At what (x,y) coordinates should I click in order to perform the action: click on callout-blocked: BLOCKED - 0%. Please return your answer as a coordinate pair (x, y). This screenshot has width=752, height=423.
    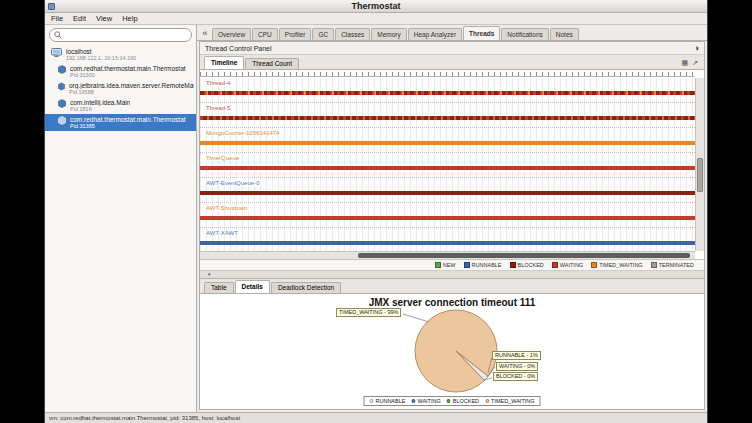
    Looking at the image, I should click on (516, 376).